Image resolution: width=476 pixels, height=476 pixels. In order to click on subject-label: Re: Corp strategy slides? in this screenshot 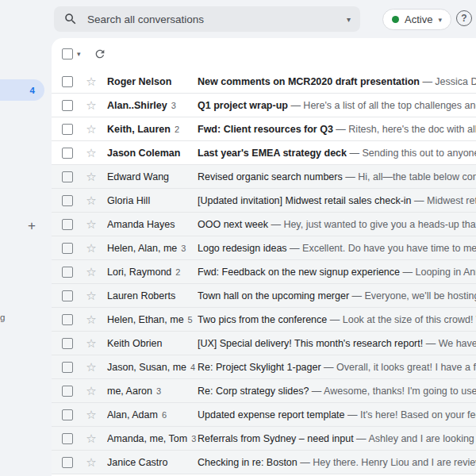, I will do `click(253, 391)`.